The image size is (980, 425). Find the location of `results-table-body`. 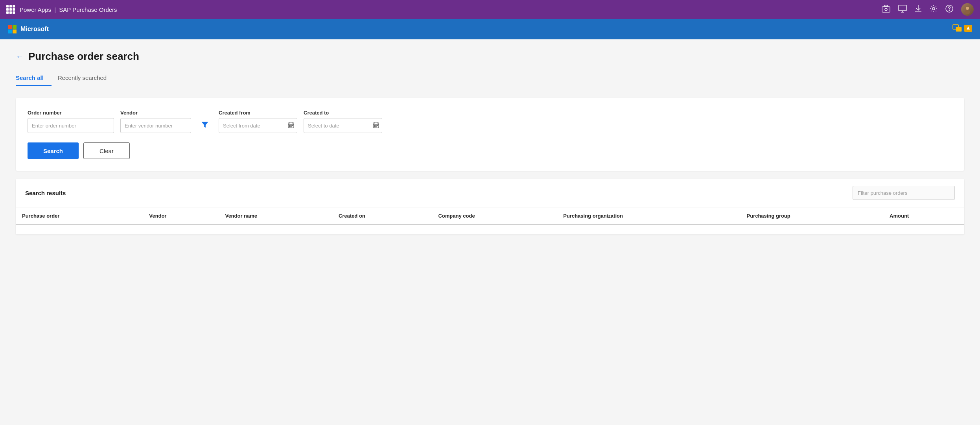

results-table-body is located at coordinates (490, 230).